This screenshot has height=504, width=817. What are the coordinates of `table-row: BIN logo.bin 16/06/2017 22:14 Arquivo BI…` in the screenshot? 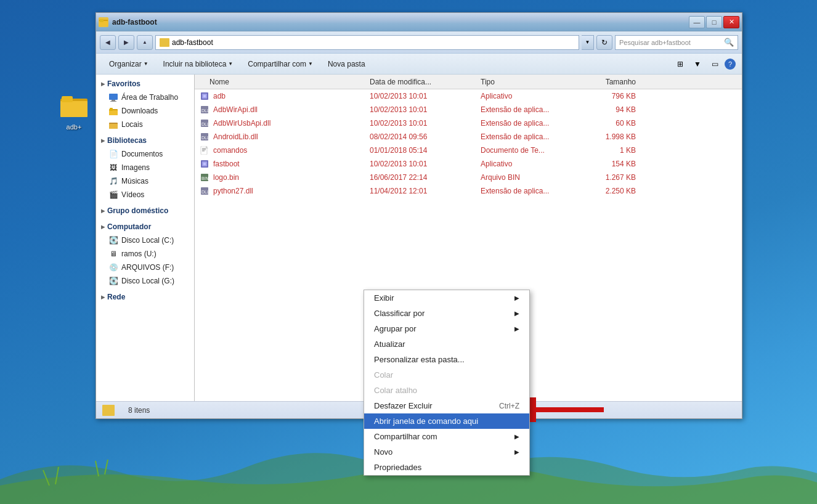 It's located at (468, 177).